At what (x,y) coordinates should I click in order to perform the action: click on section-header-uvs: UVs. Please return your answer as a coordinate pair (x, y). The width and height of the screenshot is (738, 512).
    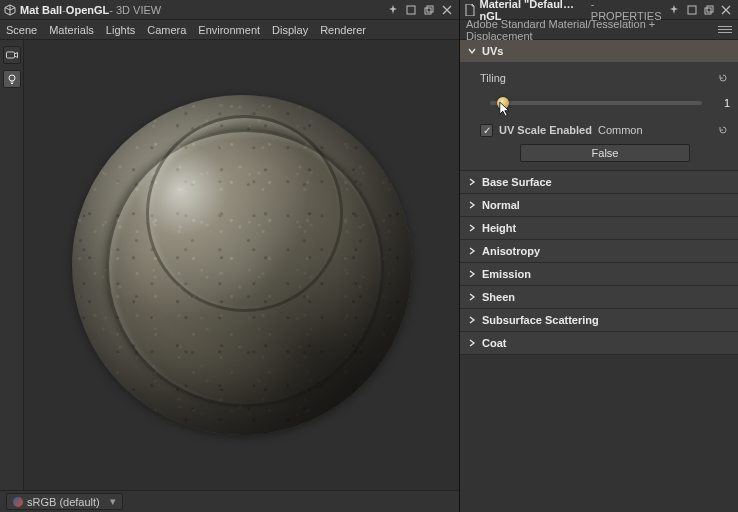
    Looking at the image, I should click on (599, 51).